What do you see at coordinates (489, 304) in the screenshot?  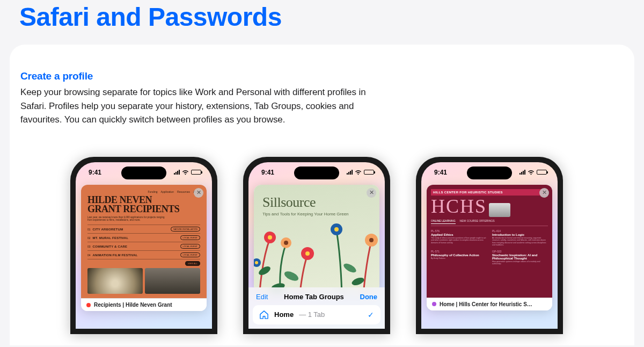 I see `tab-label-bar: Home | Hills Center for Heuristic S…` at bounding box center [489, 304].